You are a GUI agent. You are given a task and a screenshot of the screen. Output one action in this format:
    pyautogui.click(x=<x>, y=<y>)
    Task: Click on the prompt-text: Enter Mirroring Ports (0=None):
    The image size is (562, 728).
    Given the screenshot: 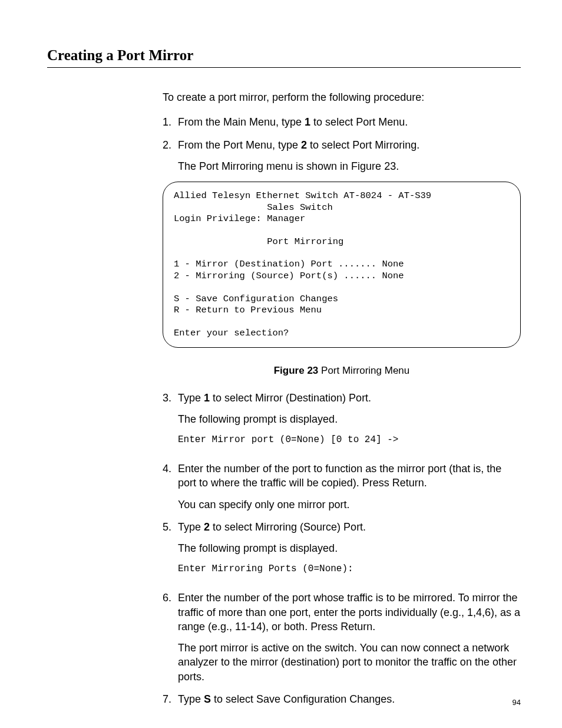 What is the action you would take?
    pyautogui.click(x=349, y=569)
    